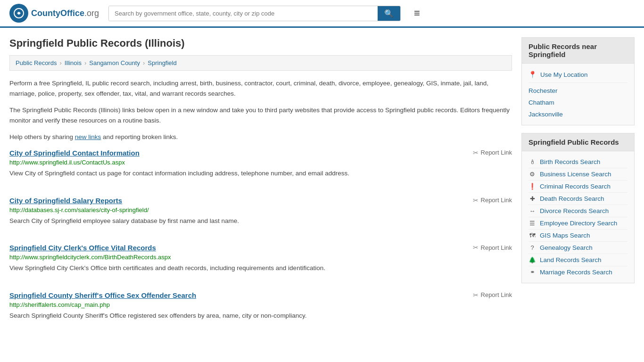  Describe the element at coordinates (261, 295) in the screenshot. I see `record-title-row-3: Springfield County Sheriff's Office Sex …` at that location.